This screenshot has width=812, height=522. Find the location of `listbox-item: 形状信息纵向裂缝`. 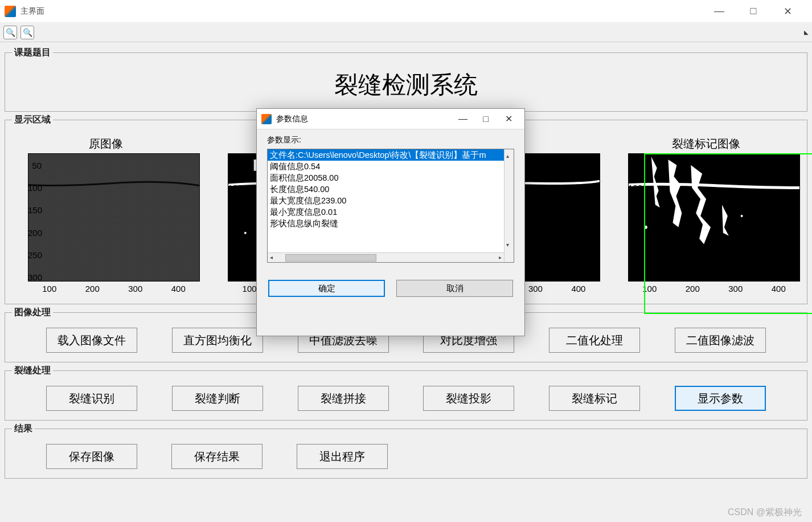

listbox-item: 形状信息纵向裂缝 is located at coordinates (391, 223).